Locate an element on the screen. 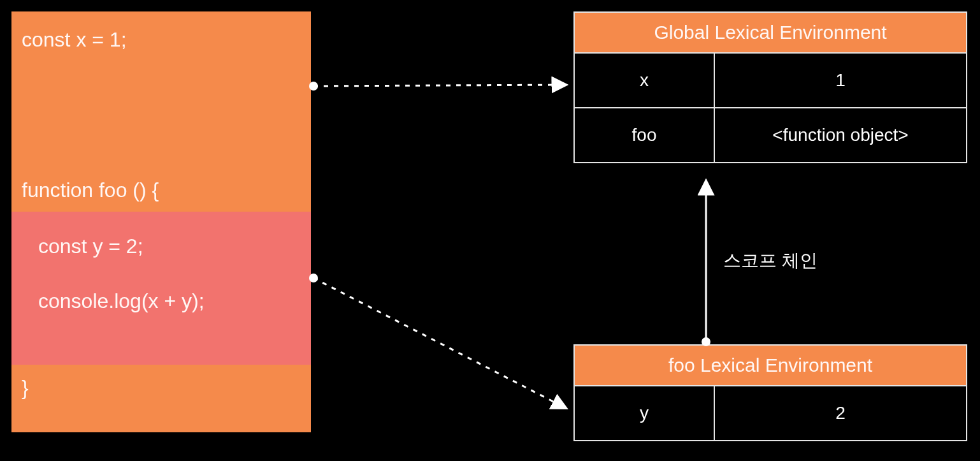  global-env-title: Global Lexical Environment is located at coordinates (770, 33).